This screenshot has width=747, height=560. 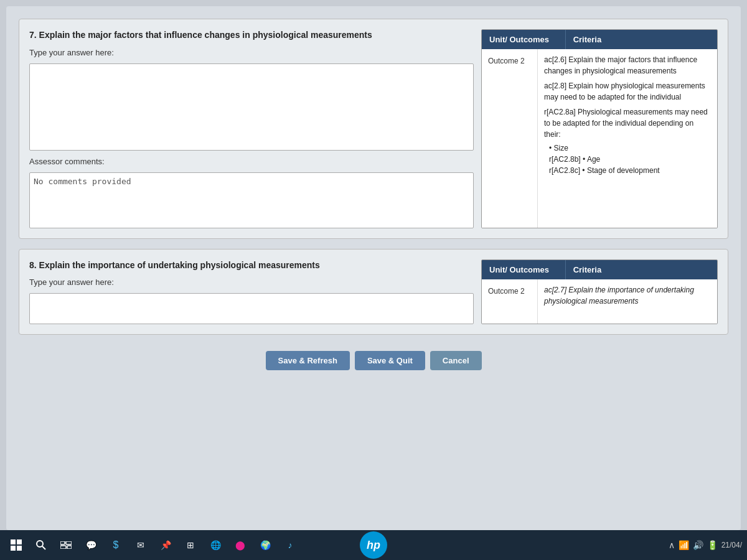 I want to click on assessor-comments-label: Assessor comments:, so click(x=251, y=162).